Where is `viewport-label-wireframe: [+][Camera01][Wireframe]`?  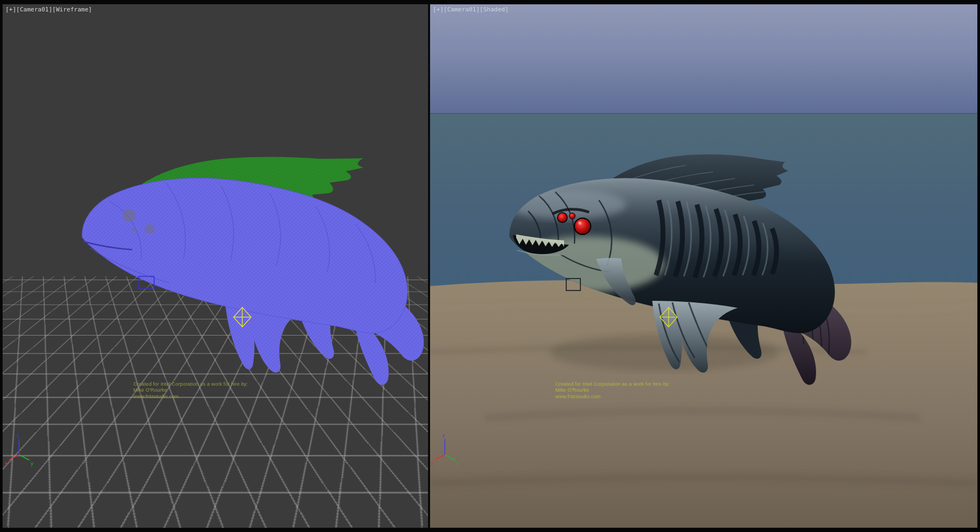 viewport-label-wireframe: [+][Camera01][Wireframe] is located at coordinates (49, 10).